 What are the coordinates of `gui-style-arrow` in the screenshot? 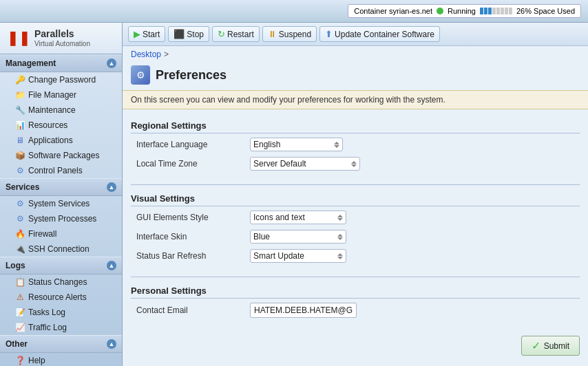 It's located at (340, 217).